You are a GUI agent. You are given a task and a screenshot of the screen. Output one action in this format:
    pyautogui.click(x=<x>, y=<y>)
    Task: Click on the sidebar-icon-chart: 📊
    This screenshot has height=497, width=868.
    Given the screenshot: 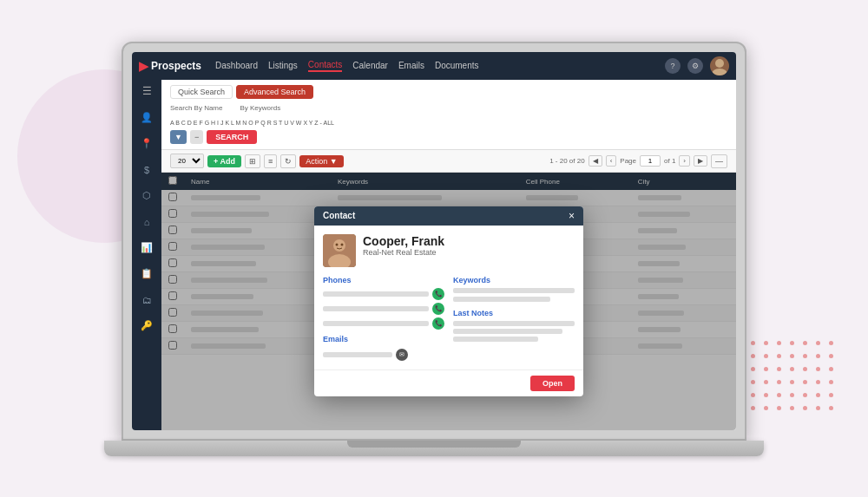 What is the action you would take?
    pyautogui.click(x=147, y=248)
    